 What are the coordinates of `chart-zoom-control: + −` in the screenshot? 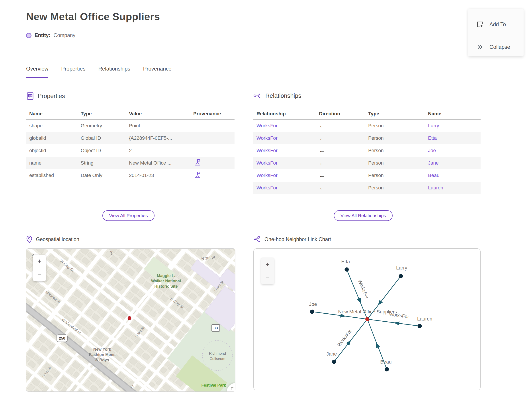 It's located at (267, 271).